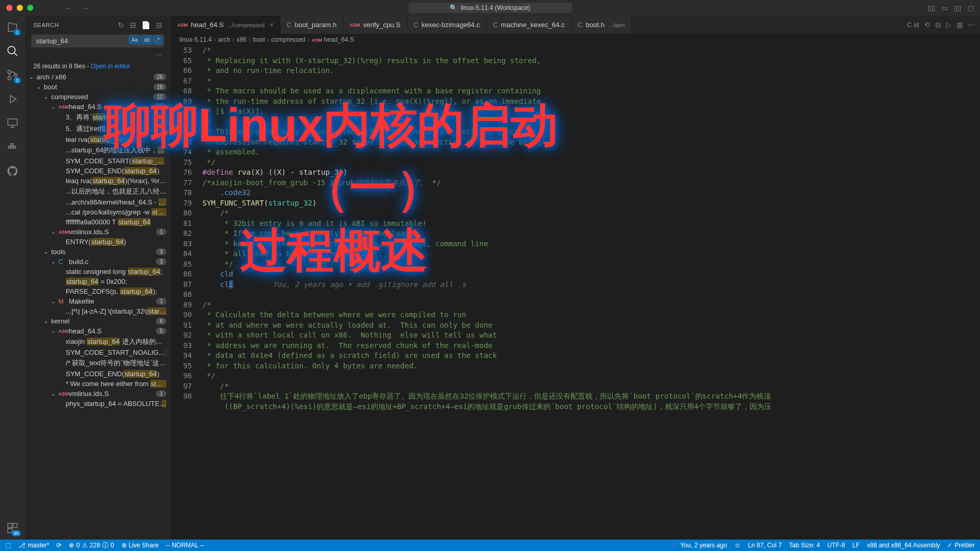 The image size is (980, 551). What do you see at coordinates (160, 25) in the screenshot?
I see `collapse-icon: ⊟` at bounding box center [160, 25].